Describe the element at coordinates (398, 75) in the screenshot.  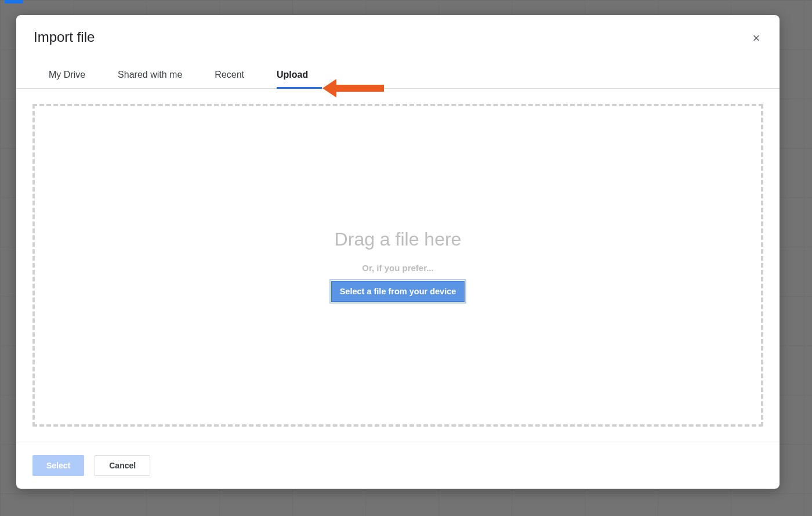
I see `dialog-tabs: My Drive Shared with me Recent Upload` at that location.